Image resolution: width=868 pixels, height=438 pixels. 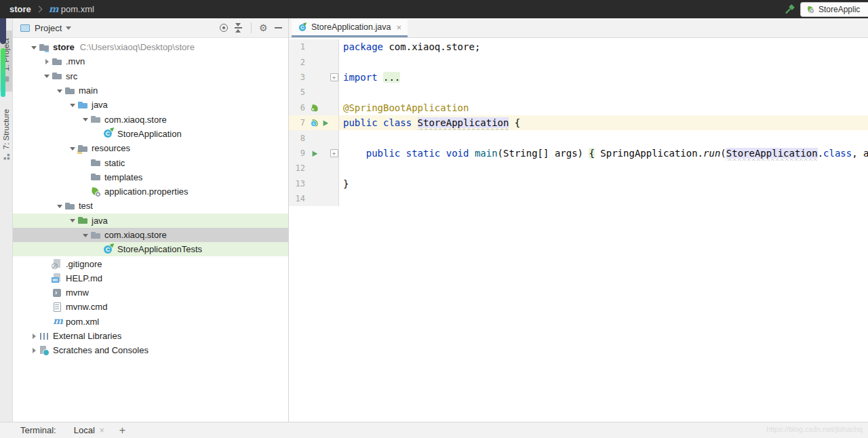 What do you see at coordinates (279, 28) in the screenshot?
I see `hide-panel-icon` at bounding box center [279, 28].